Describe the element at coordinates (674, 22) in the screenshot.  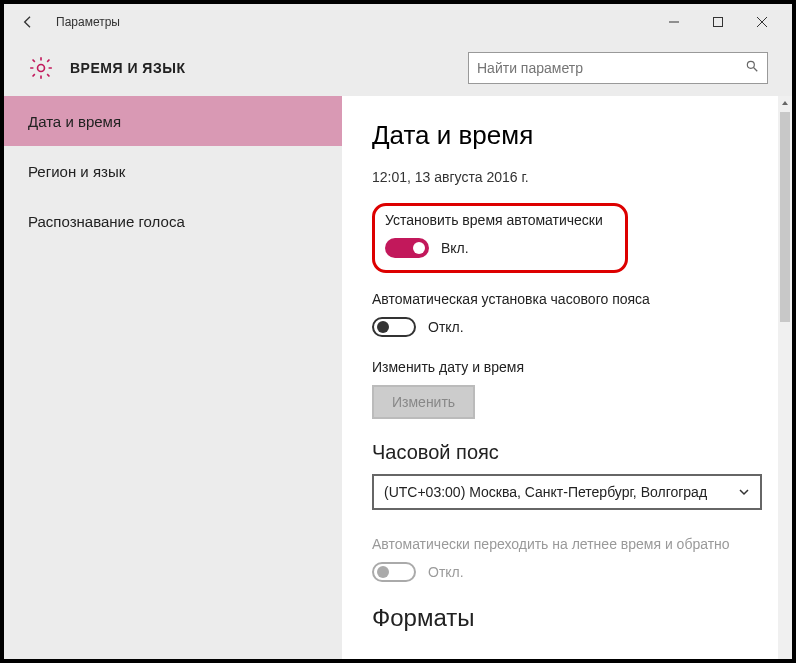
I see `minimize-icon` at that location.